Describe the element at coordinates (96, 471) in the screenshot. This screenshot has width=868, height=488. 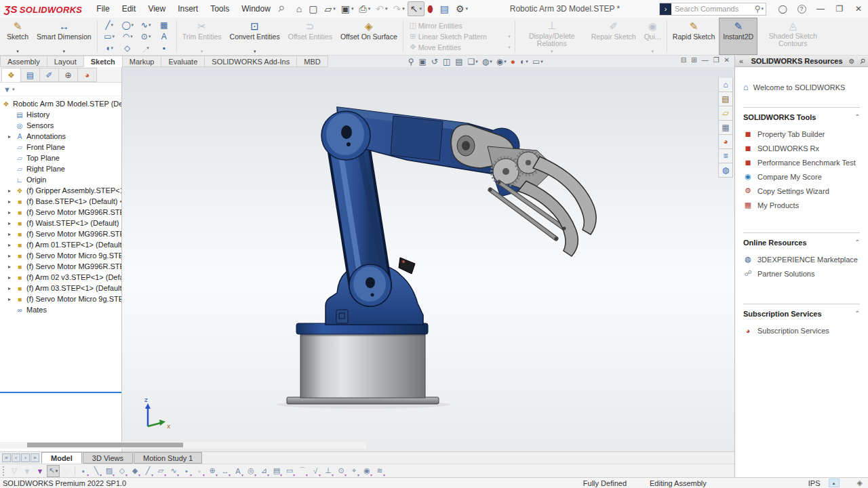
I see `filter-edges-icon: ╲` at that location.